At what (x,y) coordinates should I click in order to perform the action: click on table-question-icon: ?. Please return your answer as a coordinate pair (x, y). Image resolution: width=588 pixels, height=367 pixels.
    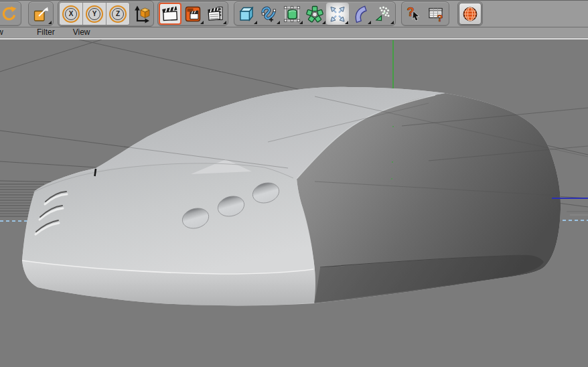
    Looking at the image, I should click on (437, 14).